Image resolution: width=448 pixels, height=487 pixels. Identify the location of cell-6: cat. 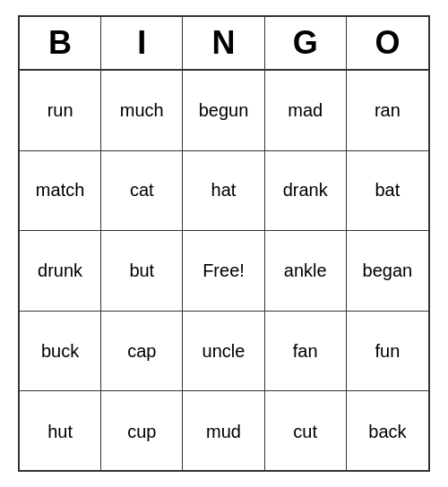
(142, 192).